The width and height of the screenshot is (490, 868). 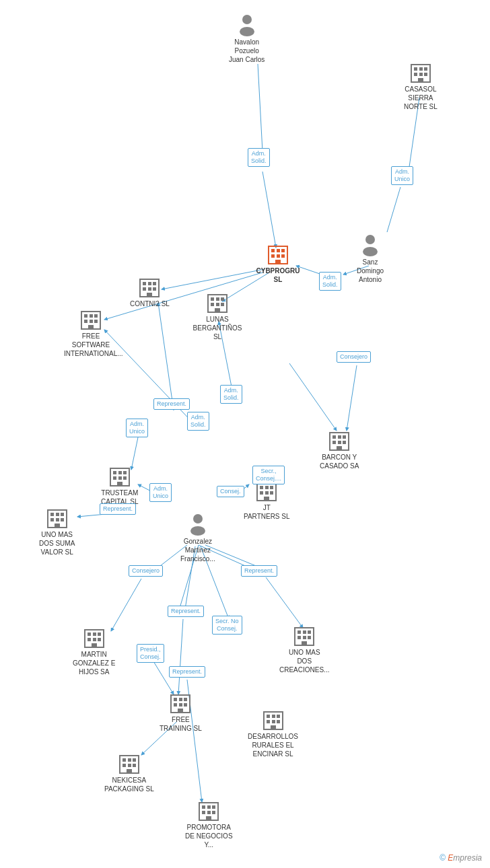 I want to click on badge-label-adm-unico-trusteam: Adm.Unico, so click(x=137, y=428).